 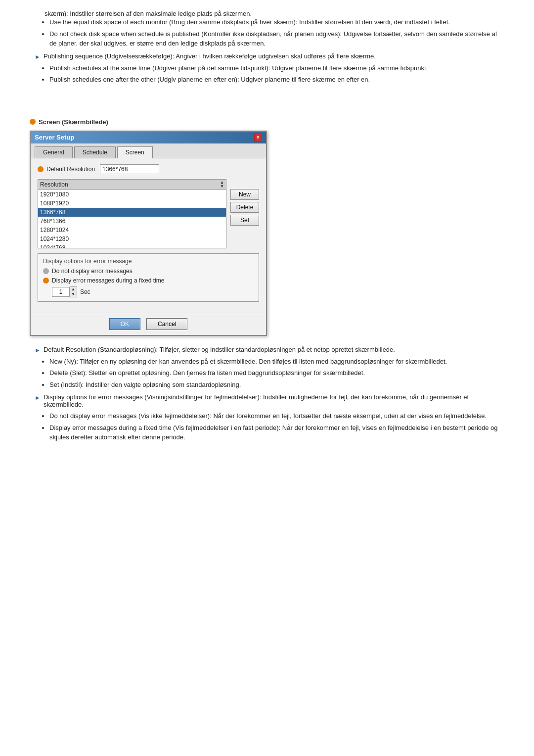 I want to click on radio-row-1: Do not display error messages, so click(x=148, y=271).